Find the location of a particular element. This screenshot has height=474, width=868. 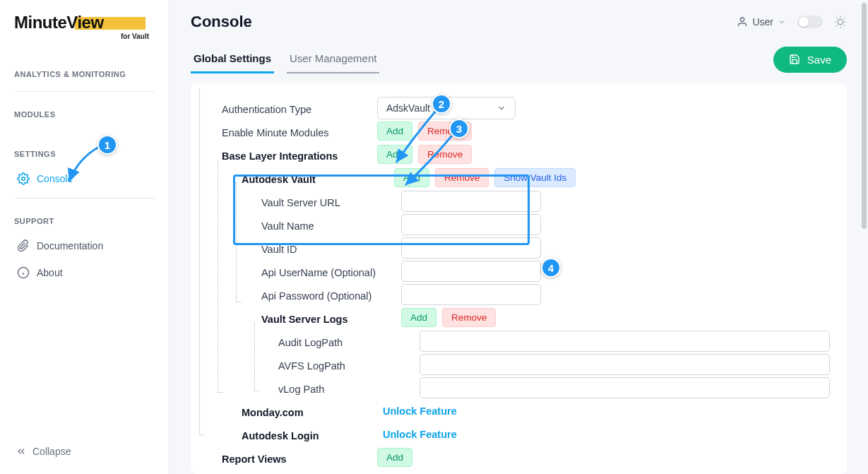

info-icon is located at coordinates (23, 273).